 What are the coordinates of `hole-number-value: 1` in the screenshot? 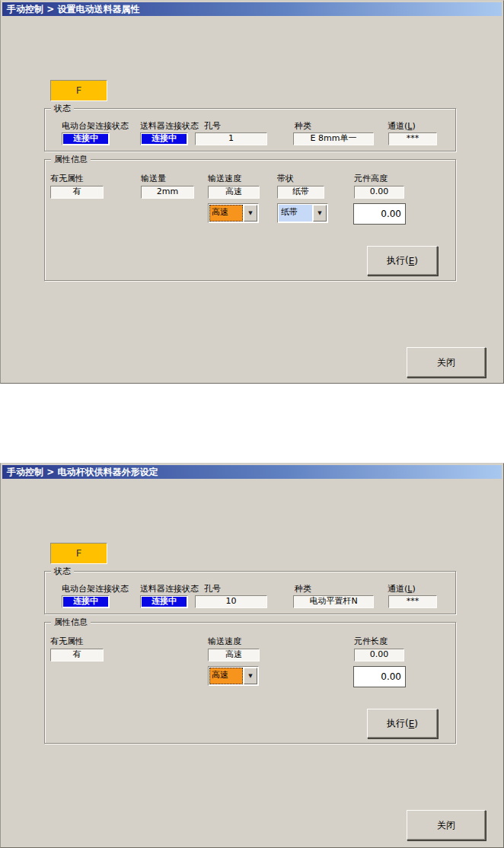 It's located at (231, 139).